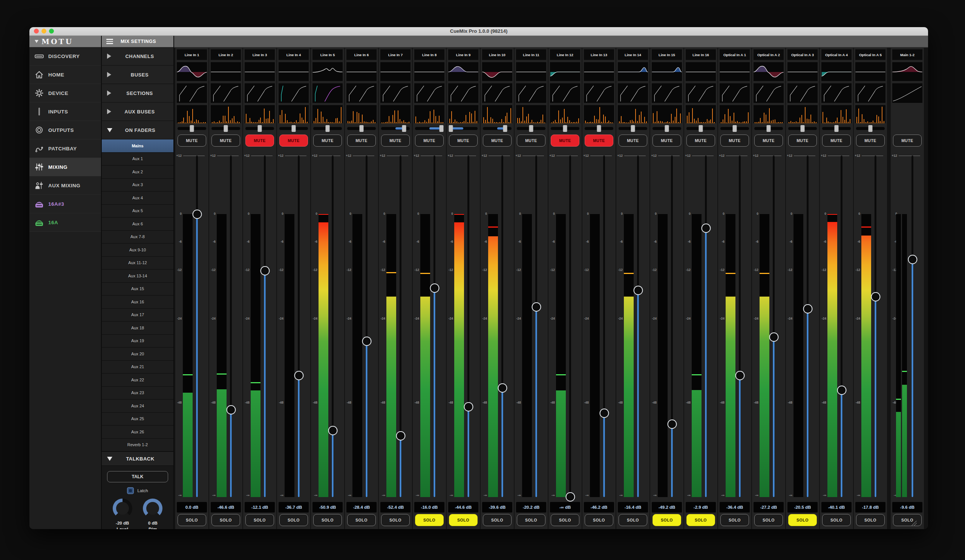  I want to click on talkback-section-header: TALKBACK, so click(138, 459).